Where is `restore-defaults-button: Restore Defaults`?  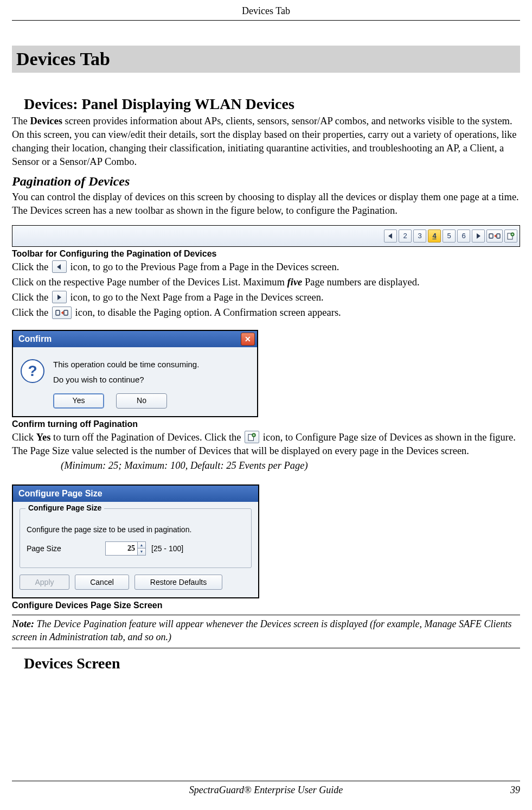 restore-defaults-button: Restore Defaults is located at coordinates (178, 582).